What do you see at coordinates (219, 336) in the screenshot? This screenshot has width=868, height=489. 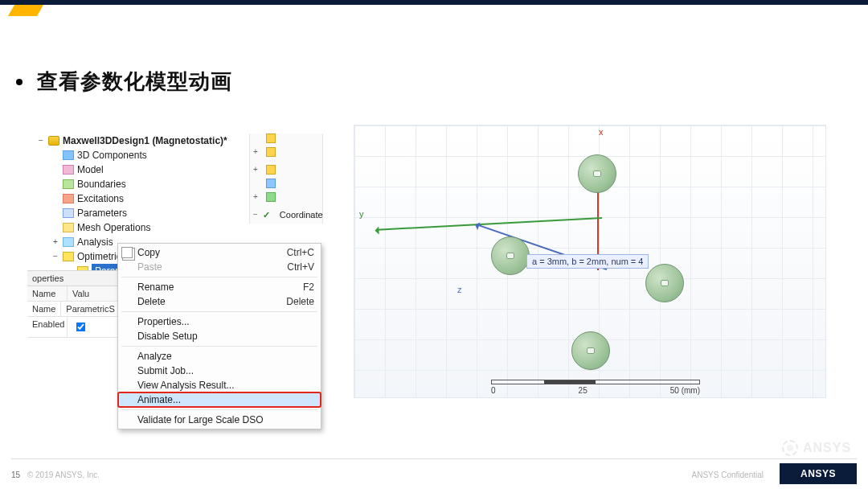 I see `ctx-disable-setup: Disable Setup` at bounding box center [219, 336].